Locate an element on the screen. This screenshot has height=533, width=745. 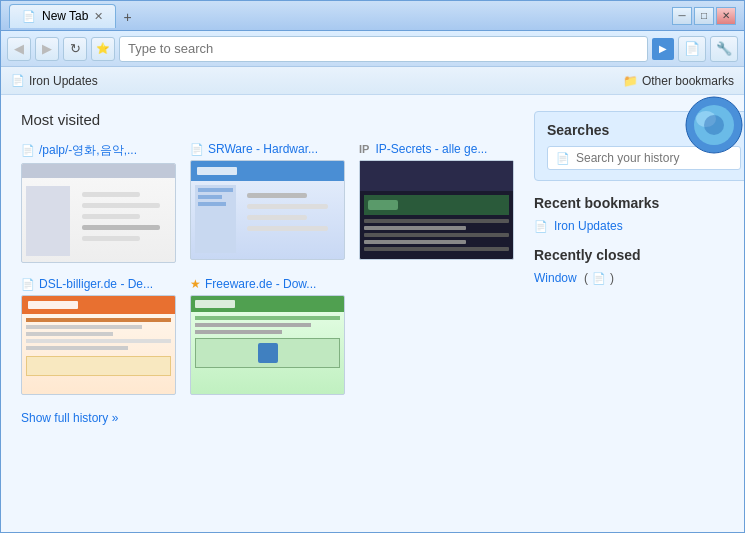
thumbnail-ip: IP IP-Secrets - alle ge... is located at coordinates (436, 202).